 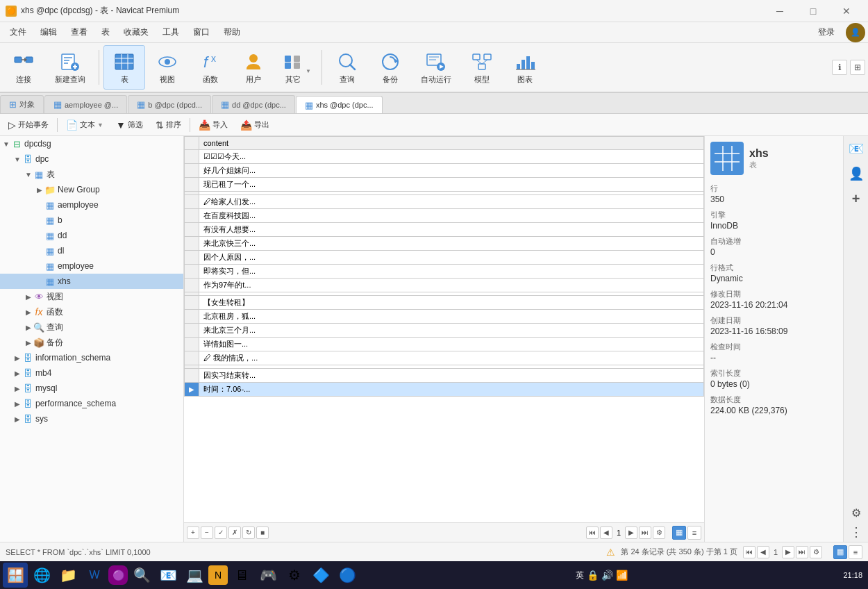 What do you see at coordinates (86, 104) in the screenshot?
I see `tab-aemployee: ▦ aemployee @...` at bounding box center [86, 104].